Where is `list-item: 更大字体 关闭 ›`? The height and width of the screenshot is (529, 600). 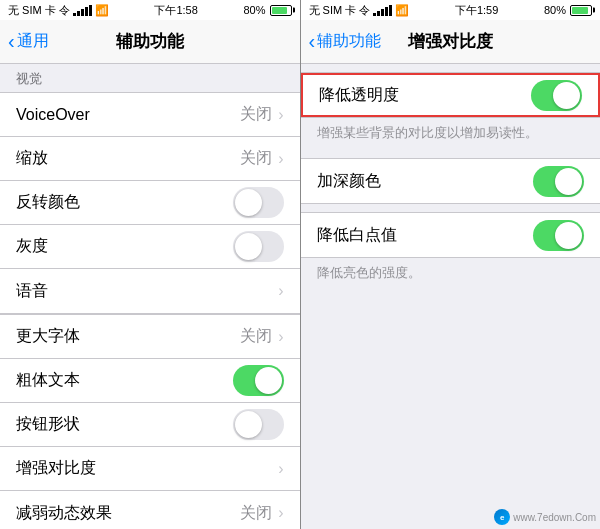 list-item: 更大字体 关闭 › is located at coordinates (150, 337).